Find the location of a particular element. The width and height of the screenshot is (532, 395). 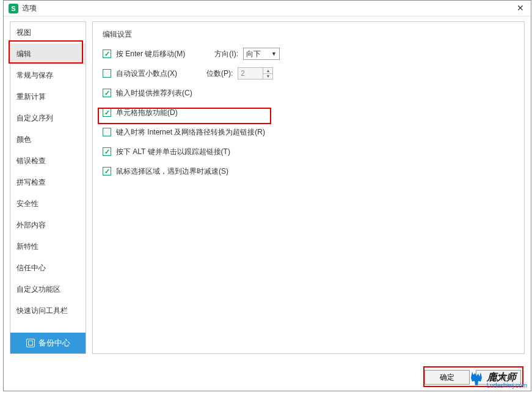

checkbox-autocomplete is located at coordinates (107, 93).